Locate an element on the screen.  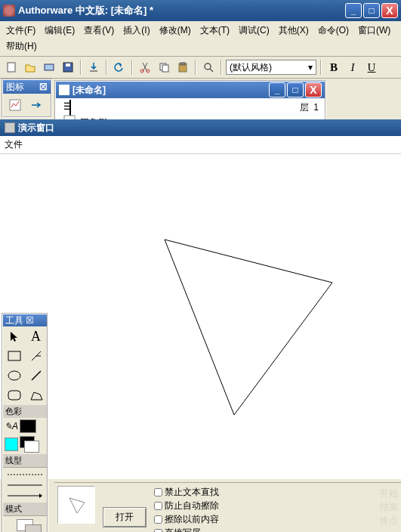
app-titlebar: Authorware 中文版: [未命名] * _ □ X is located at coordinates (201, 11).